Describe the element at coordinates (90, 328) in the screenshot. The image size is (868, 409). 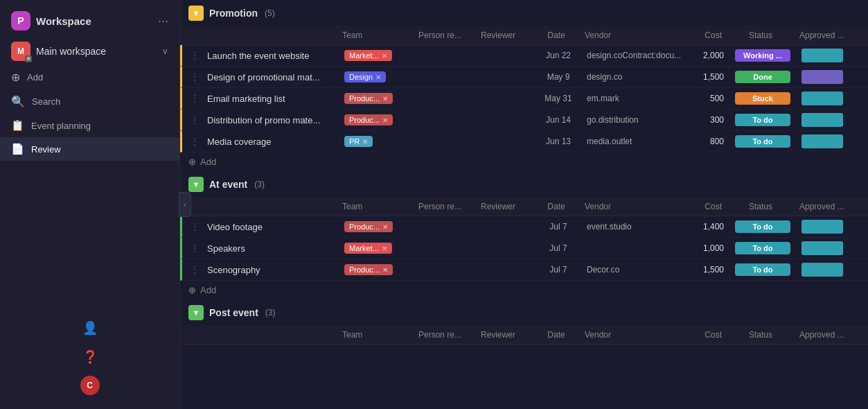
I see `user-profile-icon: 👤` at that location.